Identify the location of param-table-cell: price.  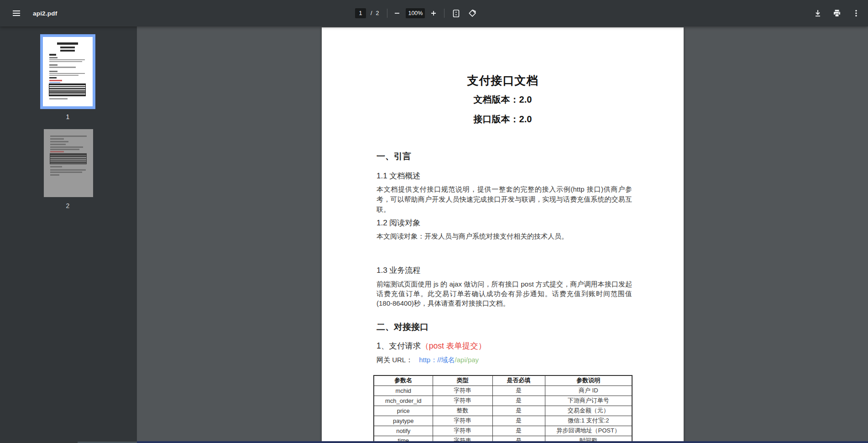
(403, 411).